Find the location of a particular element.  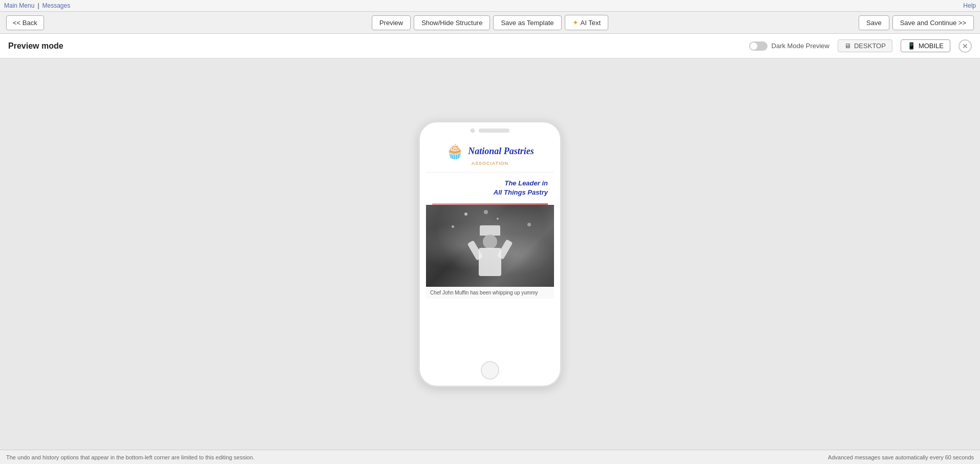

tagline-line1: The Leader in is located at coordinates (490, 183).